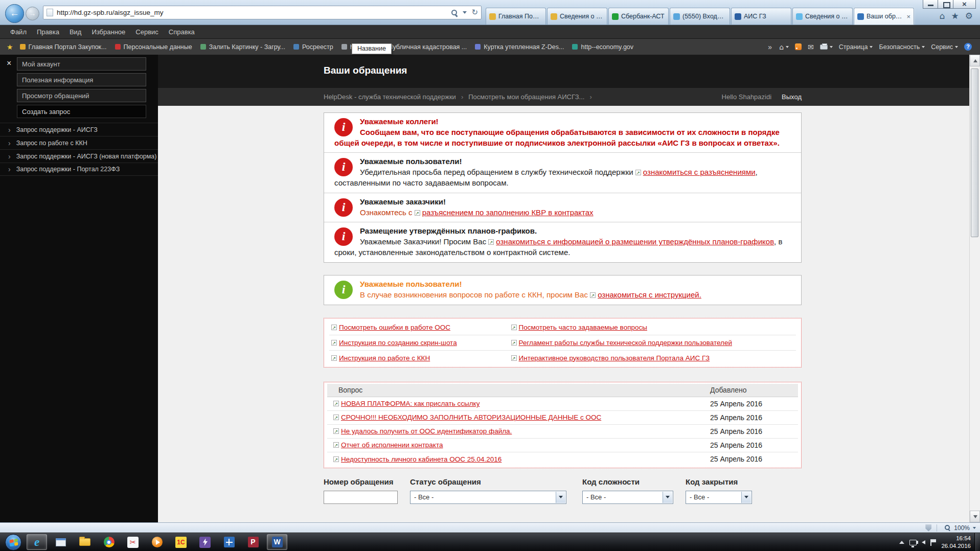  What do you see at coordinates (133, 542) in the screenshot?
I see `taskbar-snipping-tool-icon` at bounding box center [133, 542].